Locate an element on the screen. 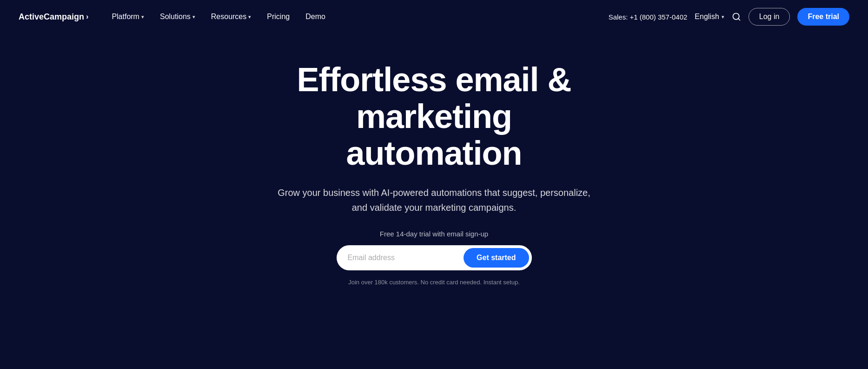 This screenshot has width=868, height=369. nav-platform-label: Platform is located at coordinates (126, 17).